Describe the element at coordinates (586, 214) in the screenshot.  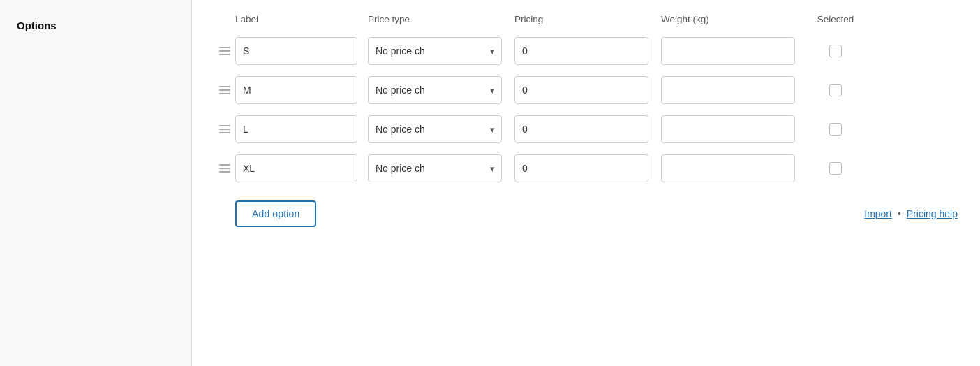
I see `footer-row: Add option Import • Pricing help` at that location.